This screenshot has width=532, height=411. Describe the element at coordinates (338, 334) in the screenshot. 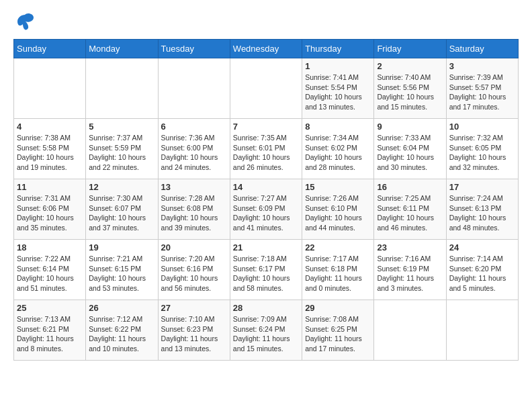

I see `day-info: Sunrise: 7:08 AMSunset: 6:25 PMDaylight:…` at that location.